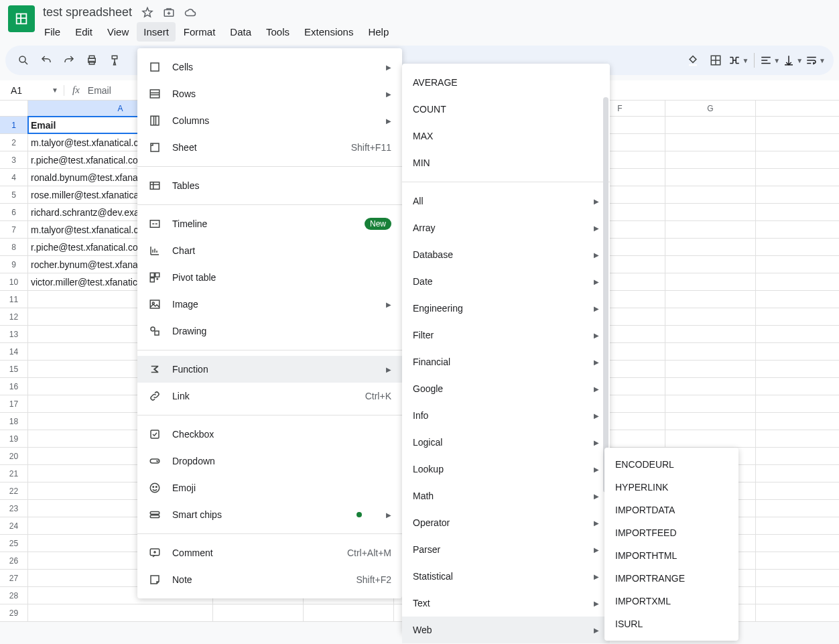 This screenshot has height=644, width=839. I want to click on print-icon, so click(92, 60).